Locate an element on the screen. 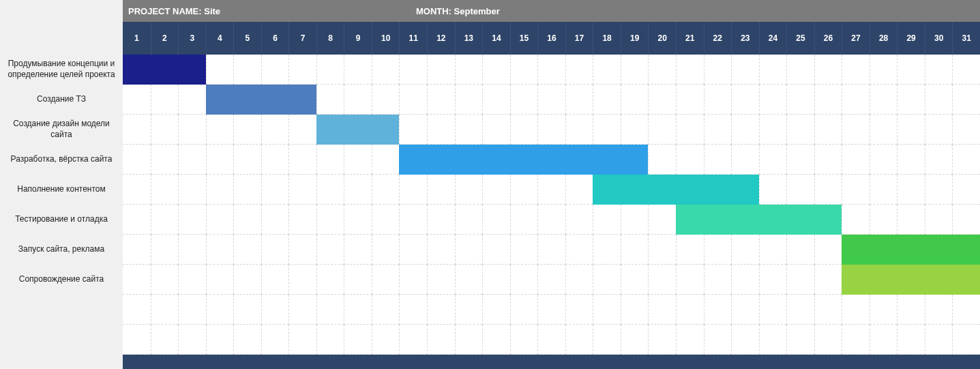  day-header-cell: 29 is located at coordinates (911, 38).